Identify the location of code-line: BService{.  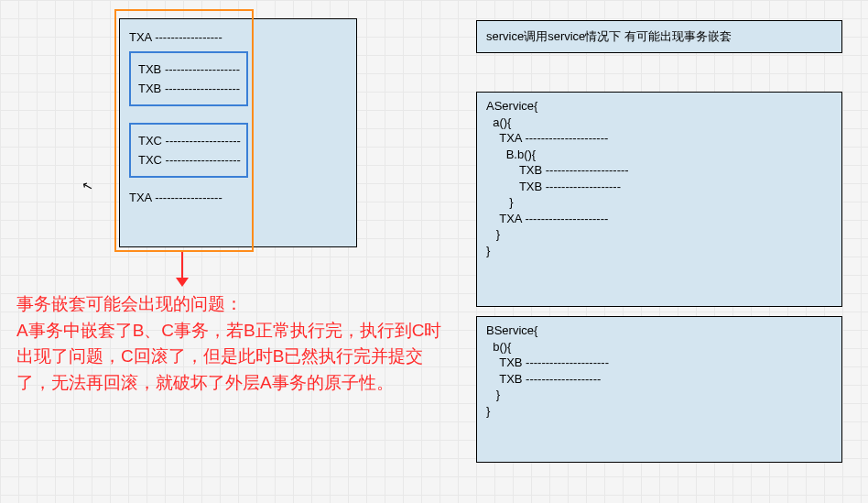
(659, 331).